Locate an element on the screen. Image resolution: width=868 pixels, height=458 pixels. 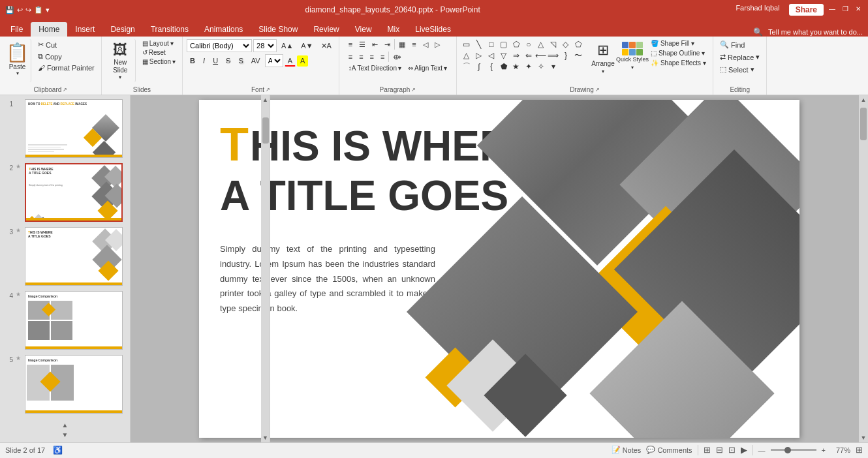
shape-outline-button: ⬚ Shape Outline ▾ is located at coordinates (679, 53).